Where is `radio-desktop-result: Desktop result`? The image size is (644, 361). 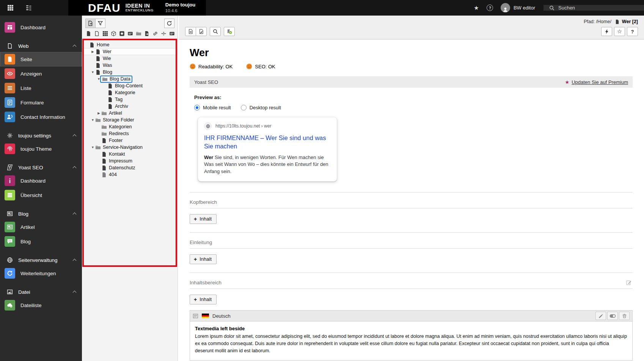
radio-desktop-result: Desktop result is located at coordinates (261, 108).